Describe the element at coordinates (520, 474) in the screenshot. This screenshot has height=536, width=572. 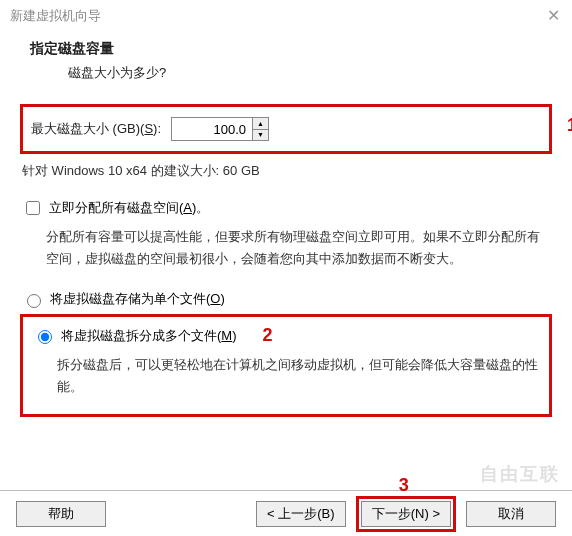
I see `watermark: 自由互联` at that location.